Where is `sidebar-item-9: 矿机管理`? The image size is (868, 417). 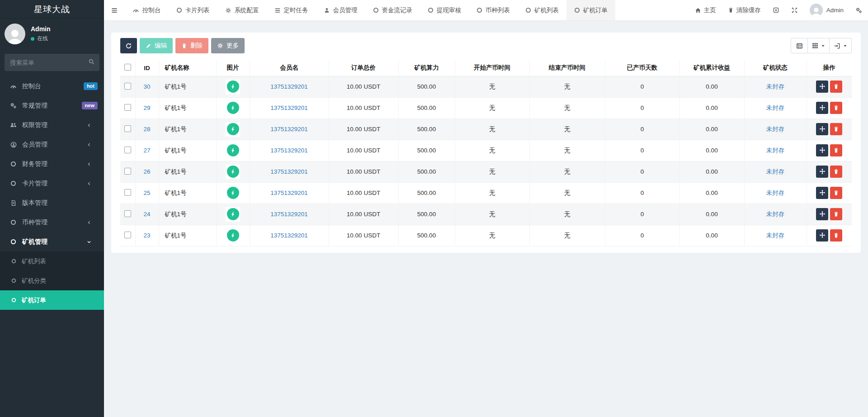
sidebar-item-9: 矿机管理 is located at coordinates (52, 242).